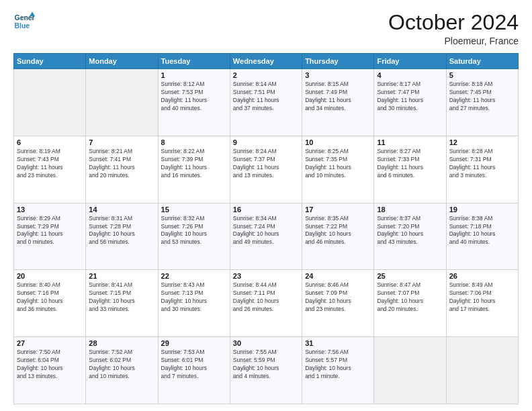 This screenshot has width=532, height=411. What do you see at coordinates (482, 236) in the screenshot?
I see `calendar-cell: 19Sunrise: 8:38 AMSunset: 7:18 PMDayligh…` at bounding box center [482, 236].